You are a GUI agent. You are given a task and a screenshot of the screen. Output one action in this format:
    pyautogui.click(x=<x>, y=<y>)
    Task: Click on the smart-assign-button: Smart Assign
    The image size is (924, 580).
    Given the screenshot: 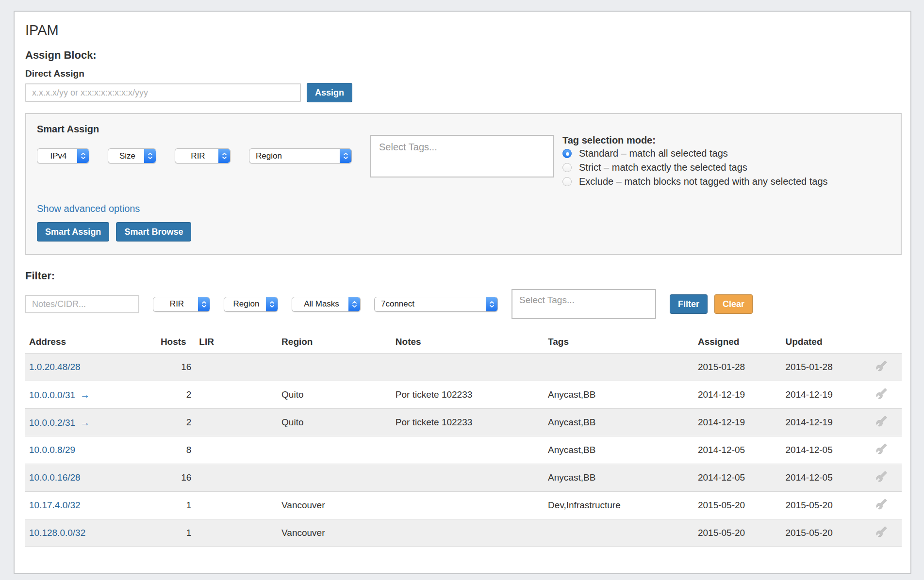 What is the action you would take?
    pyautogui.click(x=73, y=232)
    